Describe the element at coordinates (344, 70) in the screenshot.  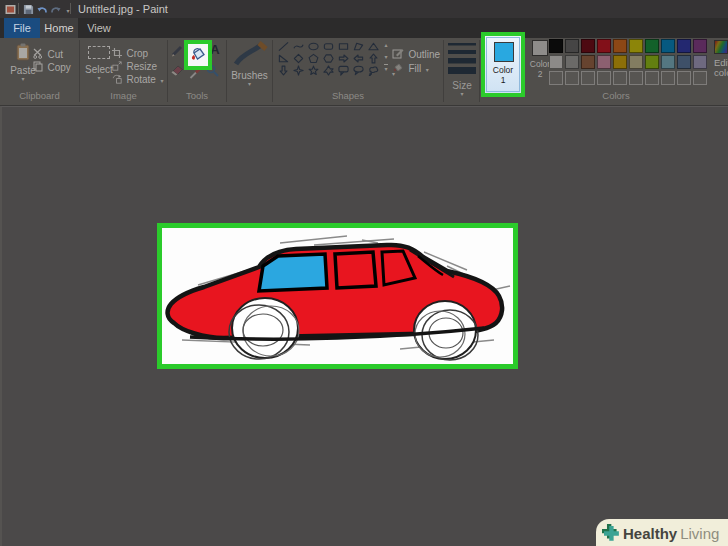
I see `shape-callout-rounded` at that location.